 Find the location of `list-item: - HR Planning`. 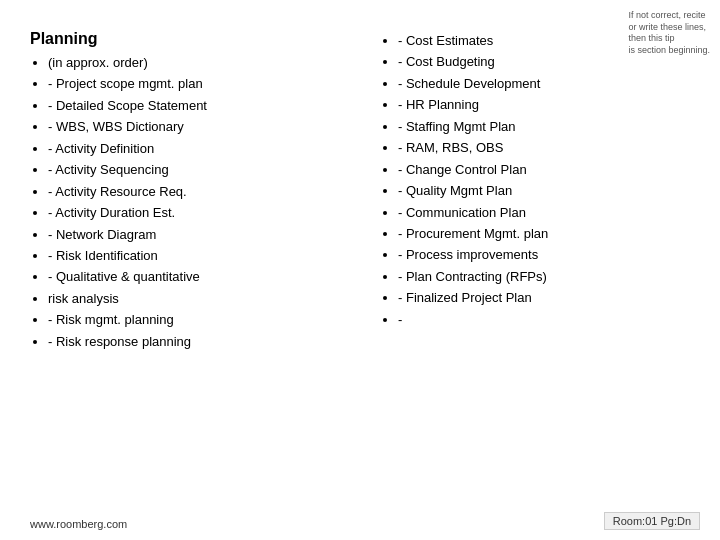

list-item: - HR Planning is located at coordinates (544, 104).